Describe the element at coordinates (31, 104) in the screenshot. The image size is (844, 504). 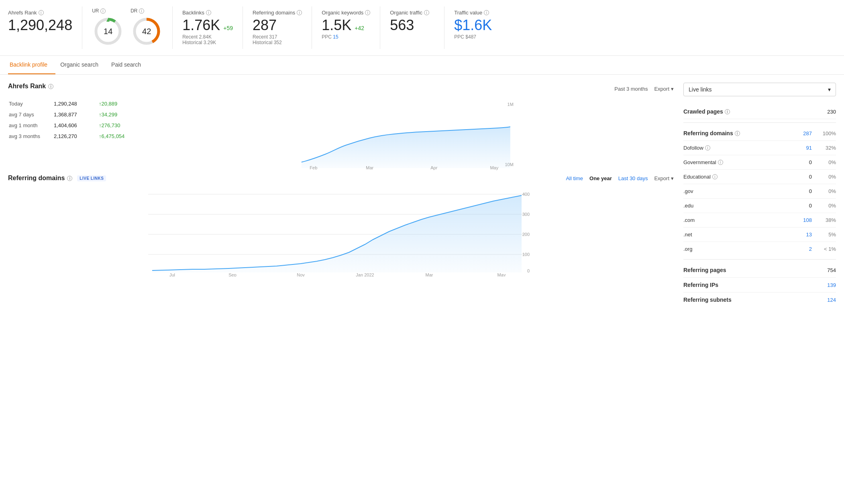
I see `row-label: Today` at that location.